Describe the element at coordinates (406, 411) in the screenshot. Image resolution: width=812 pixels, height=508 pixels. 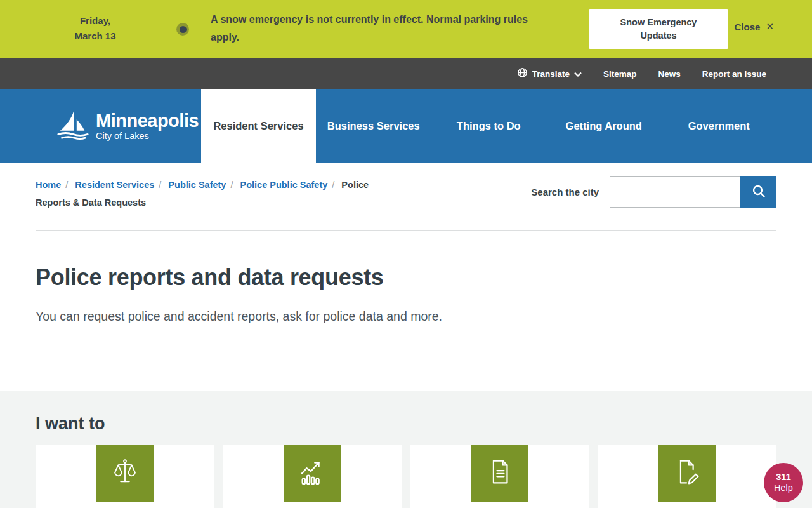
I see `i-want-to-heading: I want to` at that location.